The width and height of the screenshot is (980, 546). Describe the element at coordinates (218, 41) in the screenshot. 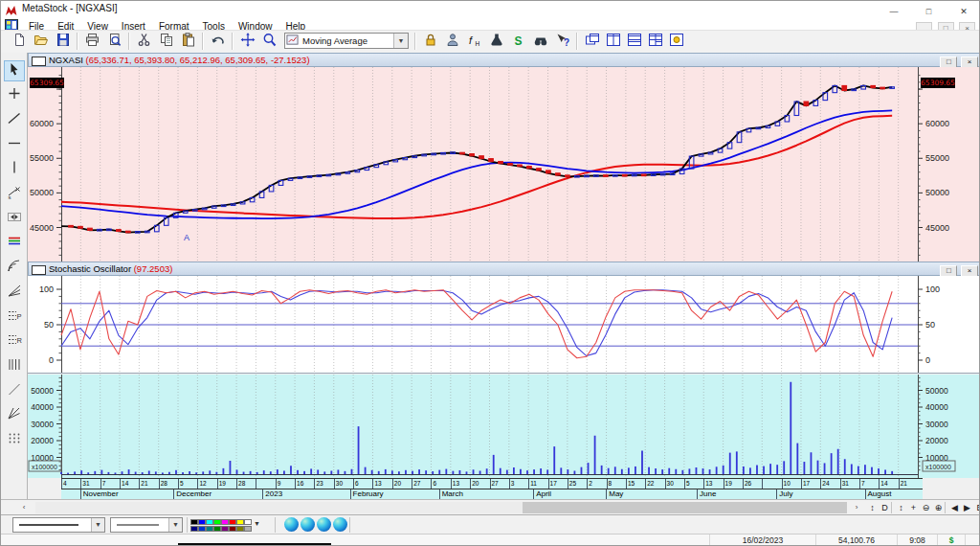

I see `undo-button` at that location.